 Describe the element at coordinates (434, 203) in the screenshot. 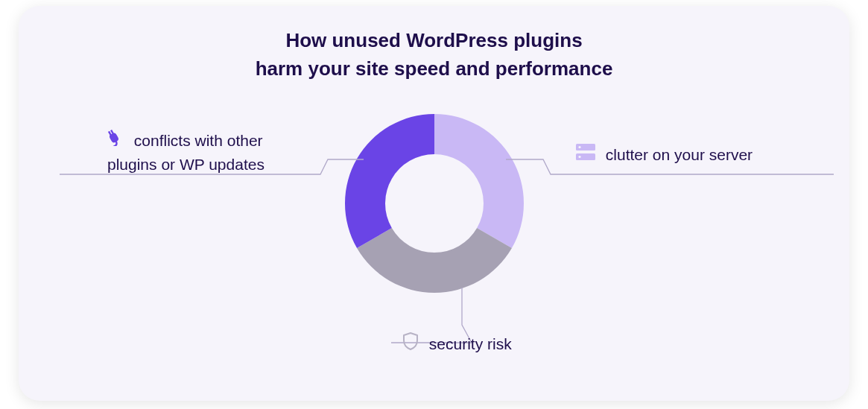

I see `donut-chart` at that location.